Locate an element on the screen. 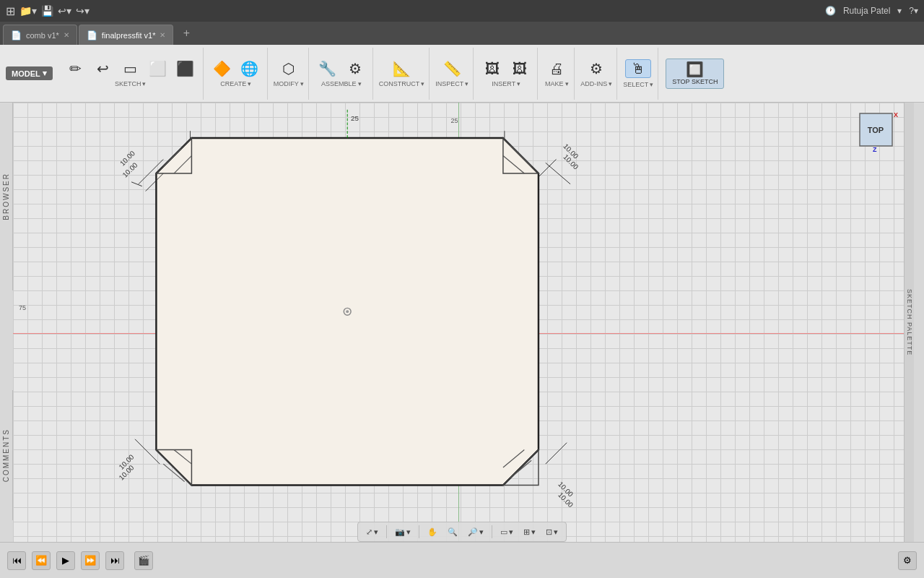 This screenshot has height=578, width=924. addins-label: ADD-INS is located at coordinates (593, 84).